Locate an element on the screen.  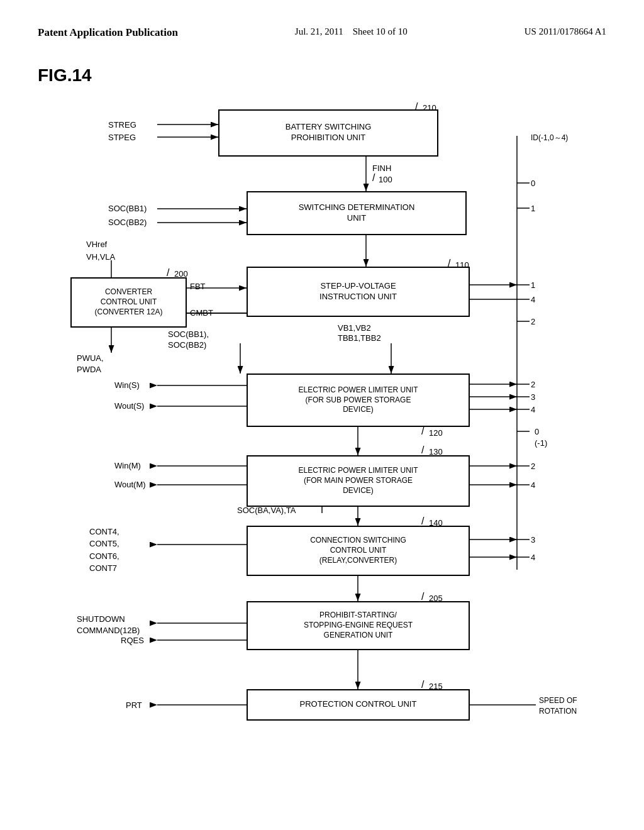
ref-205: 205 is located at coordinates (436, 599).